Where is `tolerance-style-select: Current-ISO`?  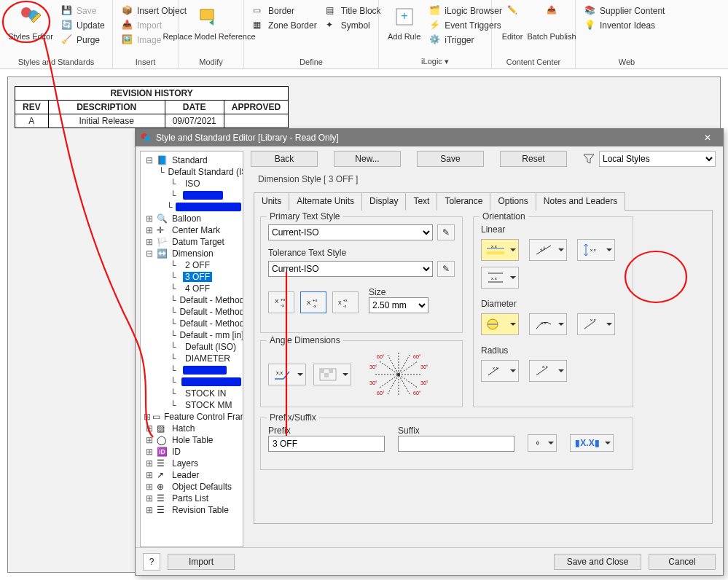
tolerance-style-select: Current-ISO is located at coordinates (351, 269).